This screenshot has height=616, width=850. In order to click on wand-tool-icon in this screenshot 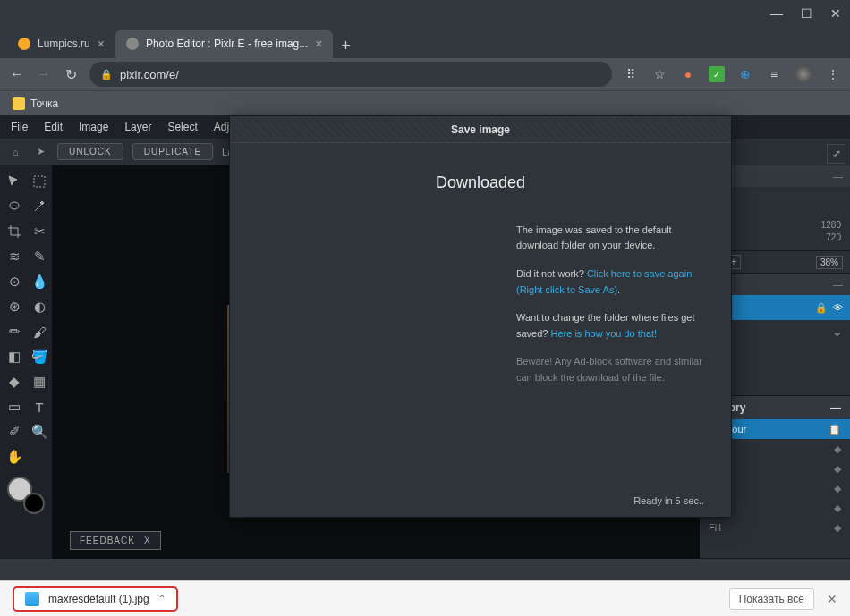, I will do `click(39, 207)`.